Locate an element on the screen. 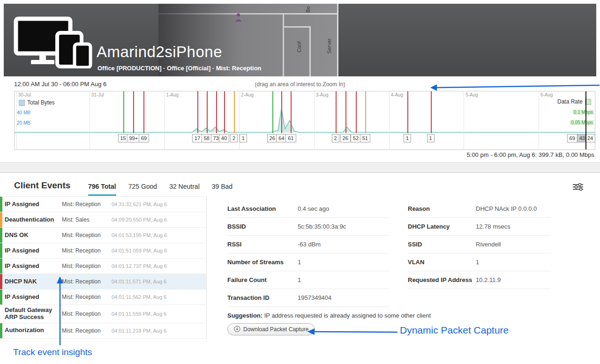 This screenshot has height=364, width=600. day-label: 30-Jul is located at coordinates (24, 95).